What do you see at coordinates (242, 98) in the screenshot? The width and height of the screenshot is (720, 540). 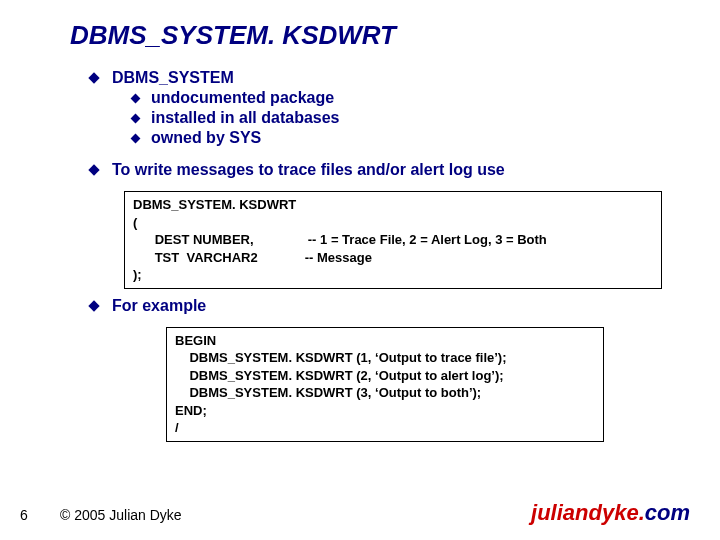 I see `bullet-text: undocumented package` at bounding box center [242, 98].